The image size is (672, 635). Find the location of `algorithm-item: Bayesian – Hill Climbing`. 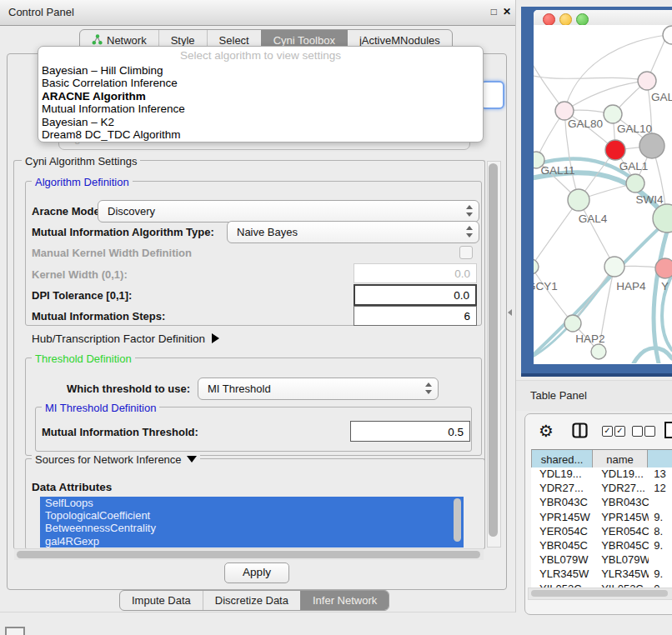

algorithm-item: Bayesian – Hill Climbing is located at coordinates (260, 70).